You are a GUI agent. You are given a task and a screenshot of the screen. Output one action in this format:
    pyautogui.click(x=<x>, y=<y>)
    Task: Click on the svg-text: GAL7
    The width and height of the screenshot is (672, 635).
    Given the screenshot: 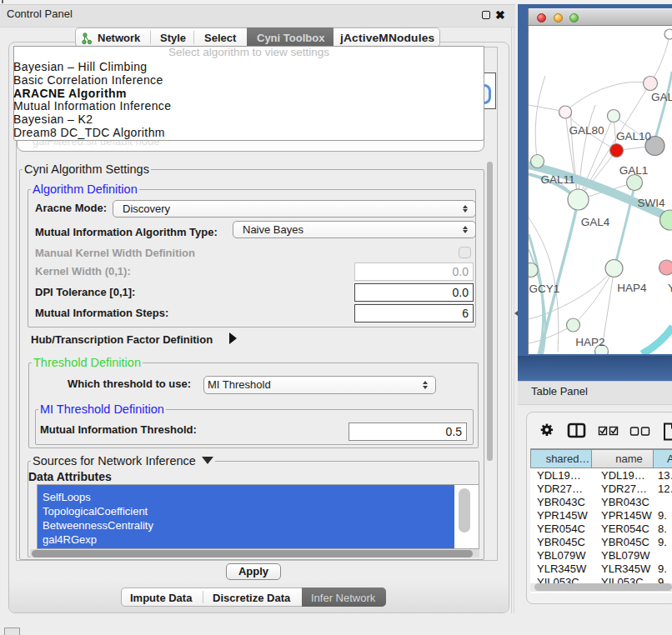 What is the action you would take?
    pyautogui.click(x=662, y=97)
    